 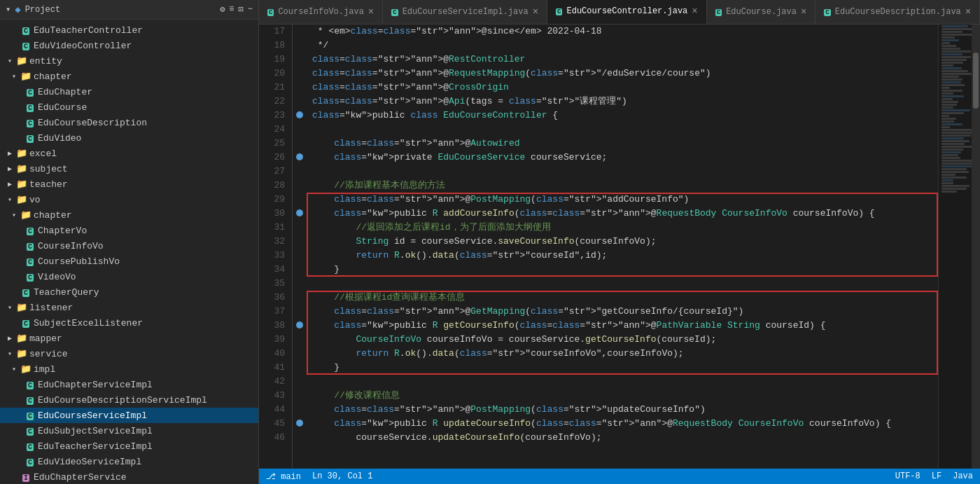 I want to click on sidebar-item-19: CSubjectExcelListener, so click(x=129, y=323).